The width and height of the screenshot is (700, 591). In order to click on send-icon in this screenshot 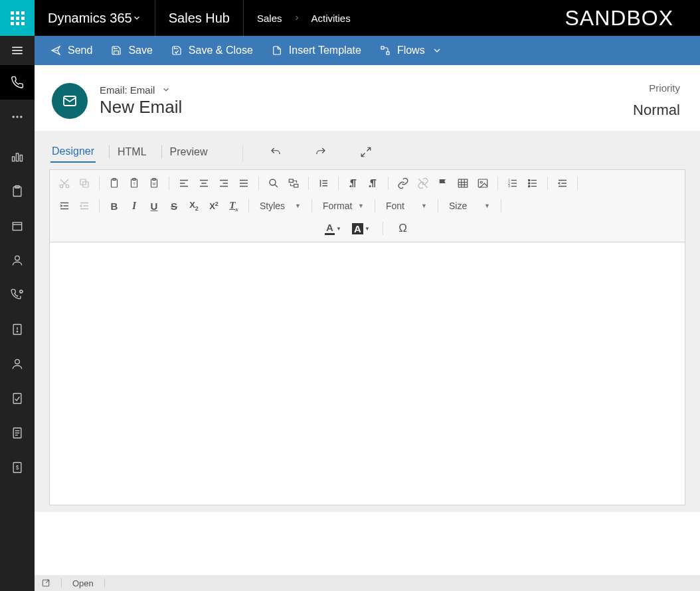, I will do `click(56, 50)`.